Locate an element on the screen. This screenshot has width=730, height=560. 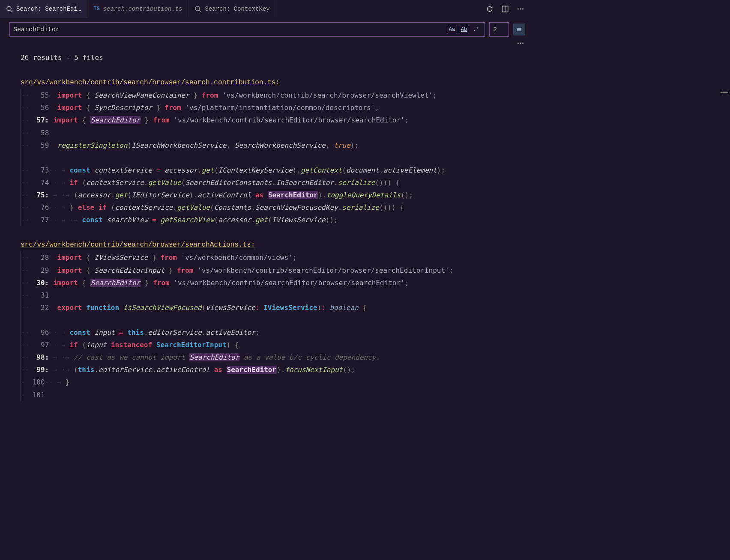
code-line: ··29 import { SearchEditorInput } from '… is located at coordinates (276, 271).